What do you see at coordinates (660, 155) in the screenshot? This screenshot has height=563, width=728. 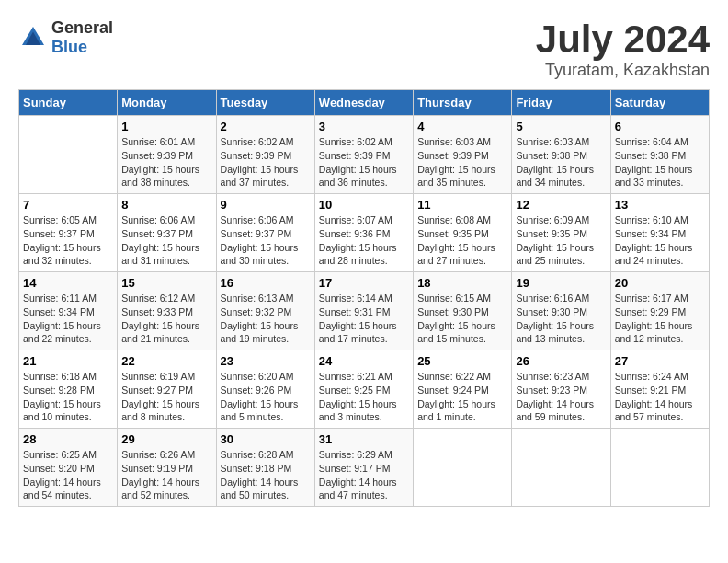 I see `calendar-cell: 6 Sunrise: 6:04 AMSunset: 9:38 PMDayligh…` at bounding box center [660, 155].